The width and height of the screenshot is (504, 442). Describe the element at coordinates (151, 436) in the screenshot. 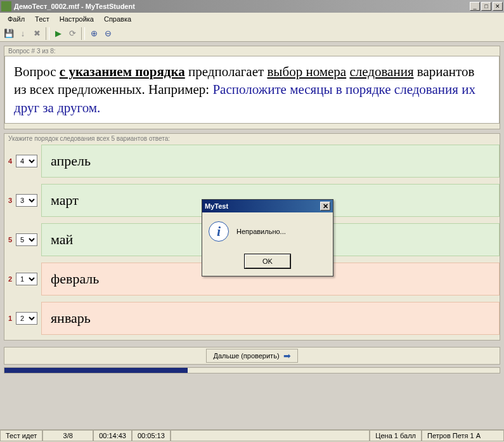

I see `status-time-remaining: 00:05:13` at that location.